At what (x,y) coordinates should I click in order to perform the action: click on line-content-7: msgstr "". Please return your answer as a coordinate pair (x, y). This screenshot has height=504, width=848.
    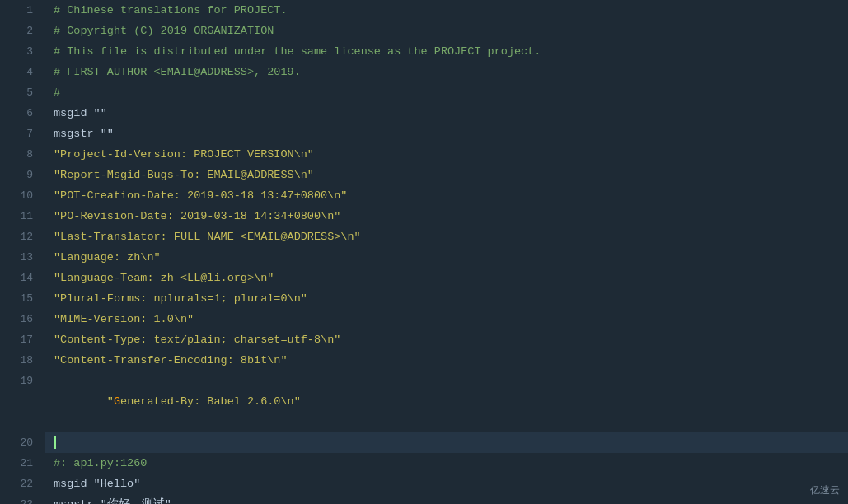
    Looking at the image, I should click on (447, 133).